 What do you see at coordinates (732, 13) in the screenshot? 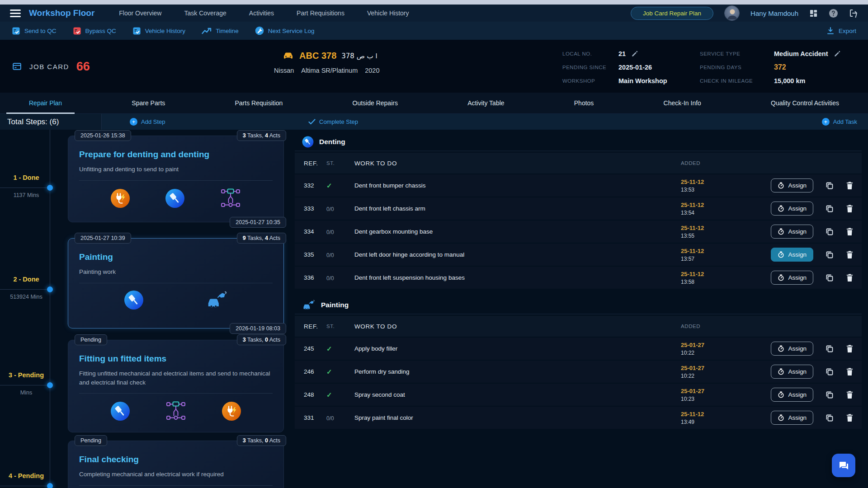
I see `user-avatar` at bounding box center [732, 13].